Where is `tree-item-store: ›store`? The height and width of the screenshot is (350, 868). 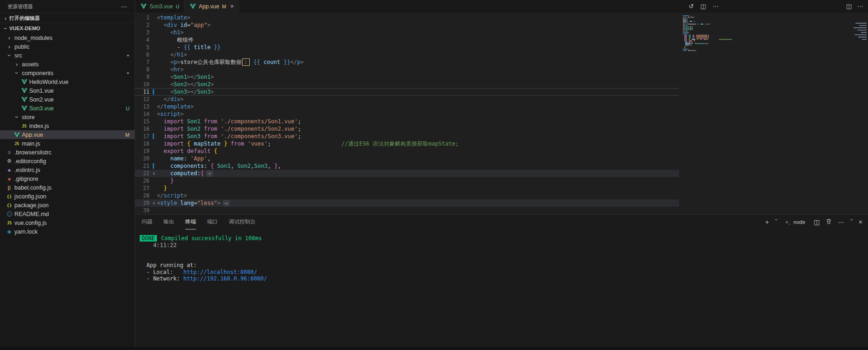
tree-item-store: ›store is located at coordinates (67, 117).